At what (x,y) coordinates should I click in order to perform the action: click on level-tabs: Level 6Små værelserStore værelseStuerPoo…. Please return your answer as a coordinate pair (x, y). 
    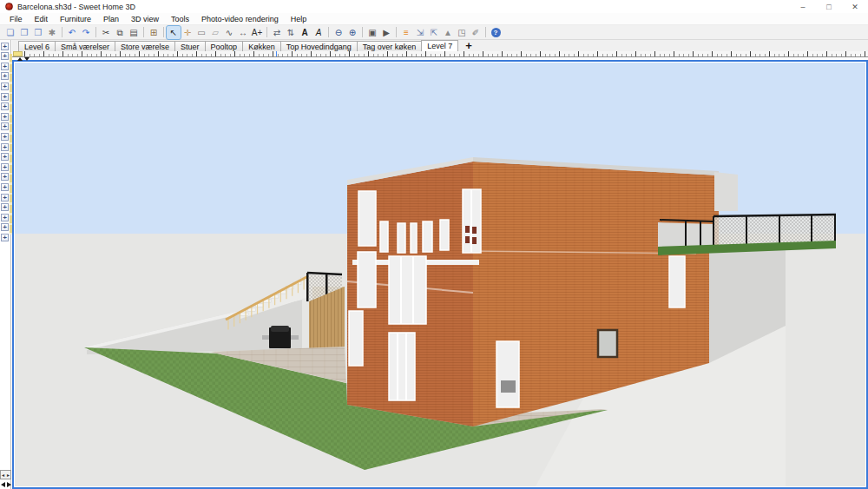
    Looking at the image, I should click on (440, 45).